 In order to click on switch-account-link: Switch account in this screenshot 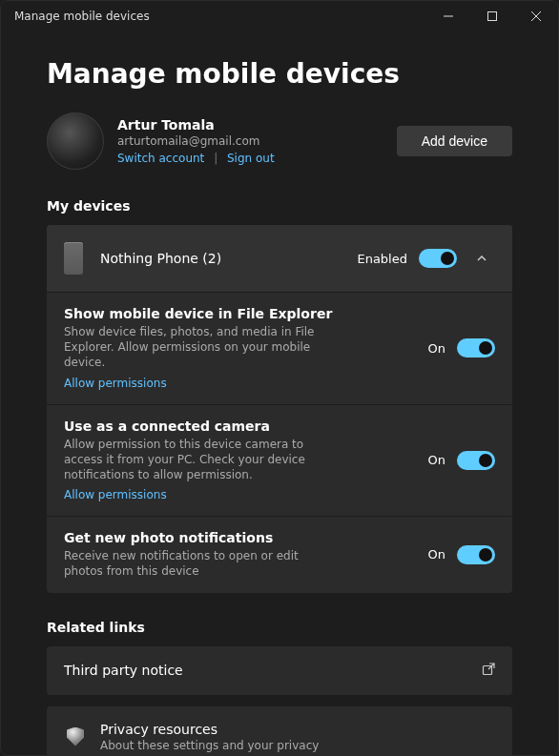, I will do `click(160, 158)`.